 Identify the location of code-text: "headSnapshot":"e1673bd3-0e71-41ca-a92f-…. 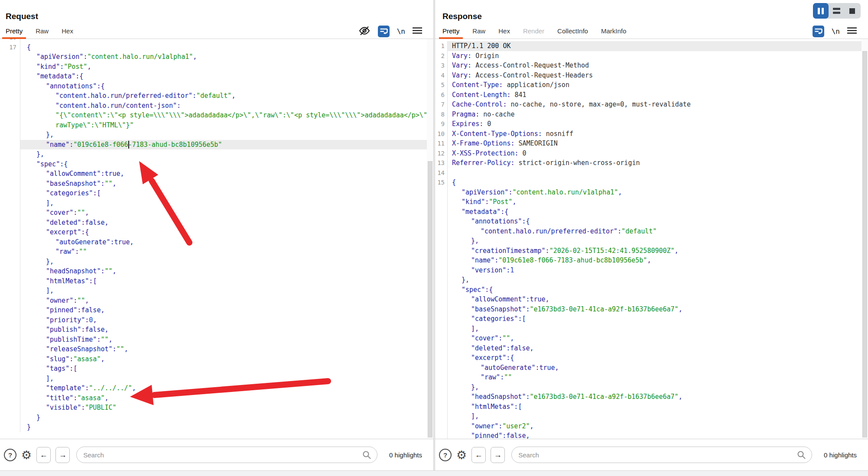
(658, 397).